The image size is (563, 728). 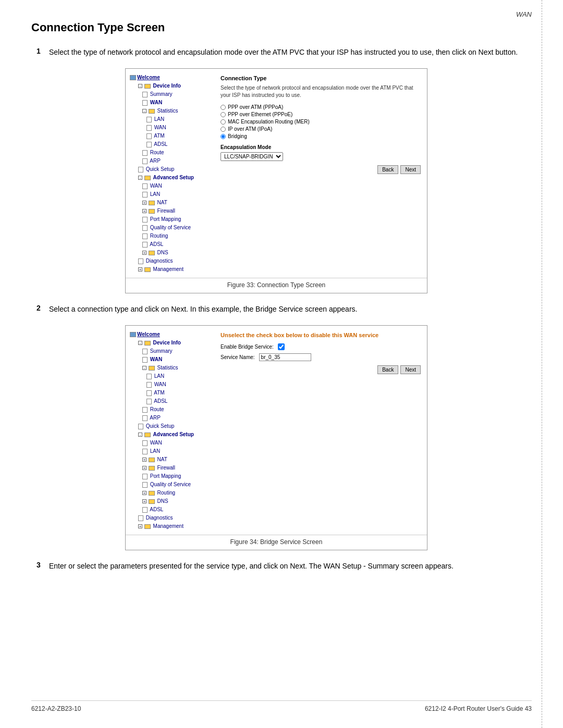 What do you see at coordinates (411, 370) in the screenshot?
I see `next-button-2: Next` at bounding box center [411, 370].